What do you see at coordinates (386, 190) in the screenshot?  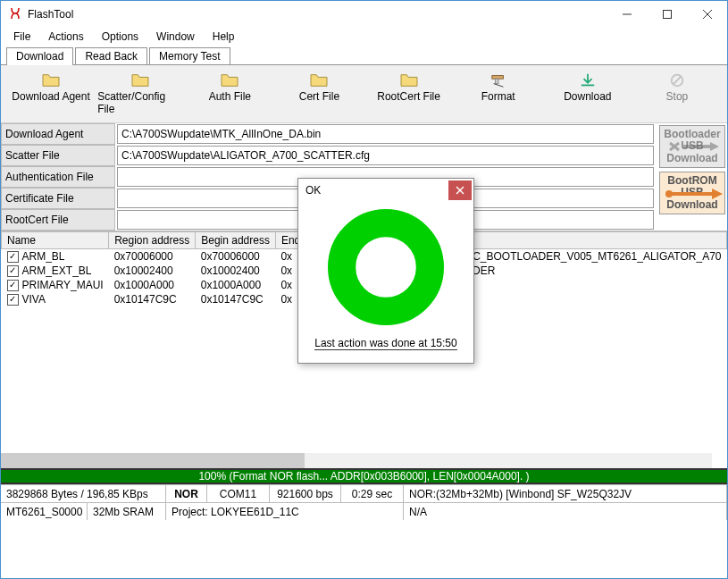 I see `dialog-titlebar: OK` at bounding box center [386, 190].